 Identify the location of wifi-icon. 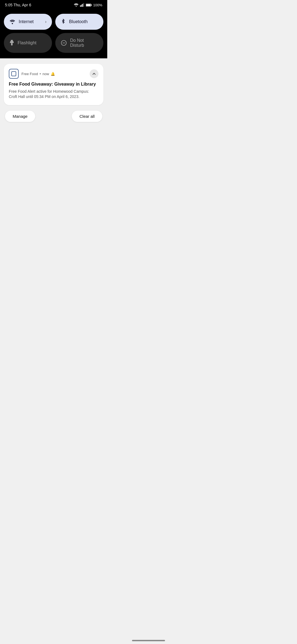
(76, 5).